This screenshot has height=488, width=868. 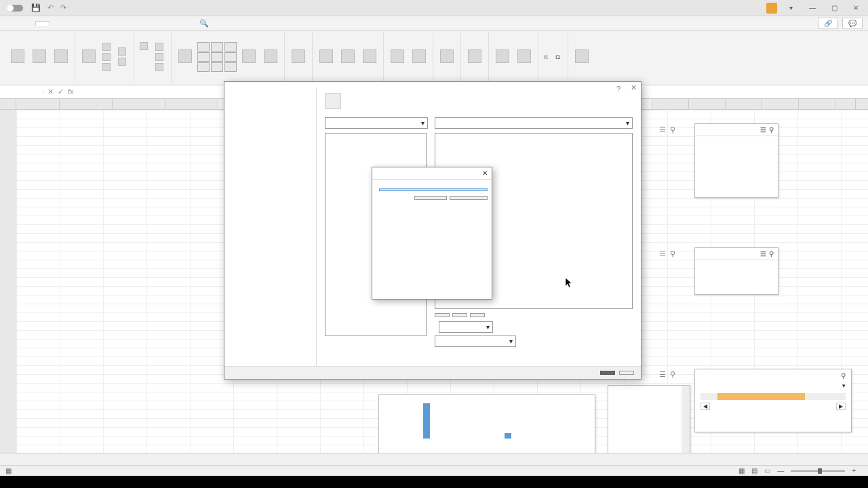 What do you see at coordinates (460, 315) in the screenshot?
I see `new-group-button` at bounding box center [460, 315].